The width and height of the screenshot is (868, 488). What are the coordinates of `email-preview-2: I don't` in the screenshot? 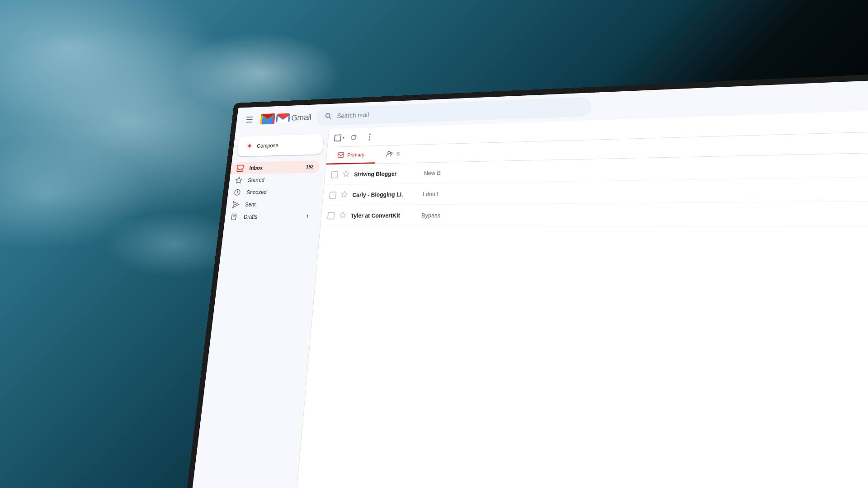 It's located at (646, 191).